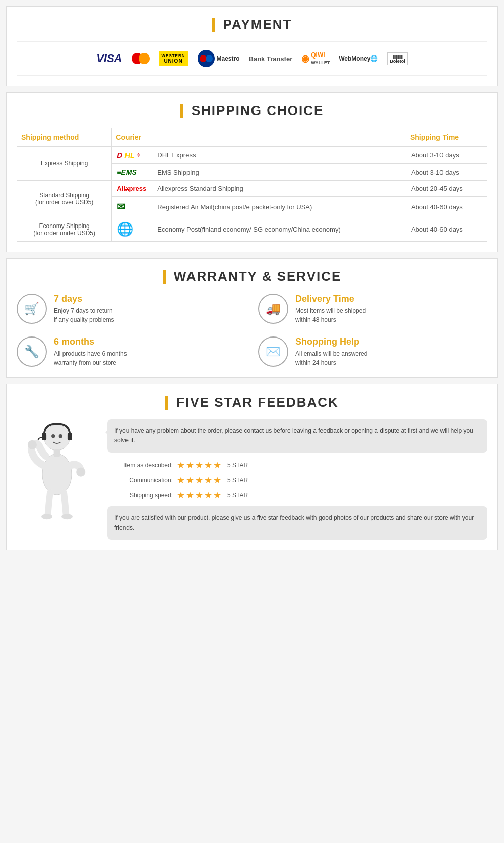  I want to click on shipping-title: SHIPPING CHOICE, so click(252, 111).